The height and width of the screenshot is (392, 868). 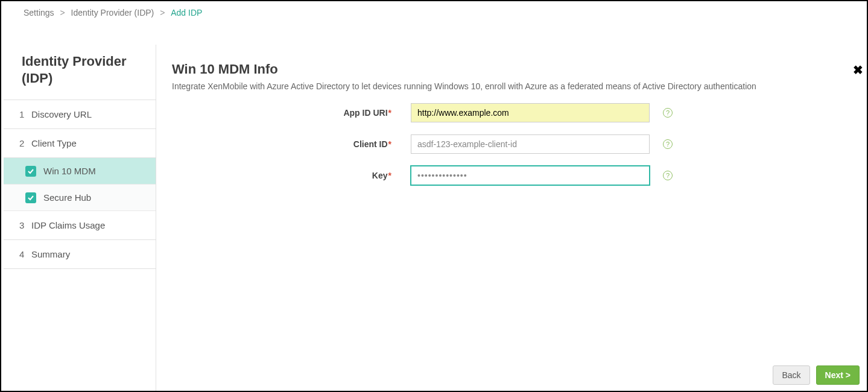 What do you see at coordinates (80, 68) in the screenshot?
I see `sidebar-title: Identity Provider (IDP)` at bounding box center [80, 68].